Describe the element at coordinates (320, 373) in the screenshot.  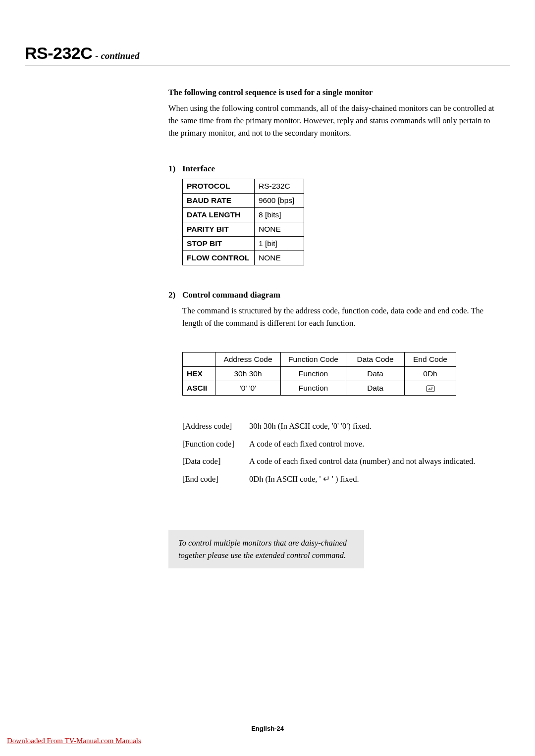
I see `table-row: HEX 30h 30h Function Data 0Dh` at that location.